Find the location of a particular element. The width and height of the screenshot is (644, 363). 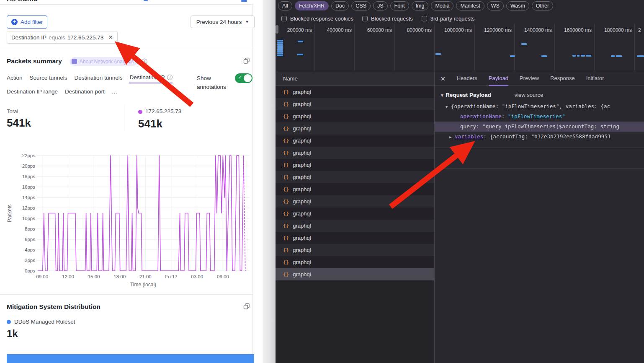

tree-caret-icon: ▼ is located at coordinates (448, 106).